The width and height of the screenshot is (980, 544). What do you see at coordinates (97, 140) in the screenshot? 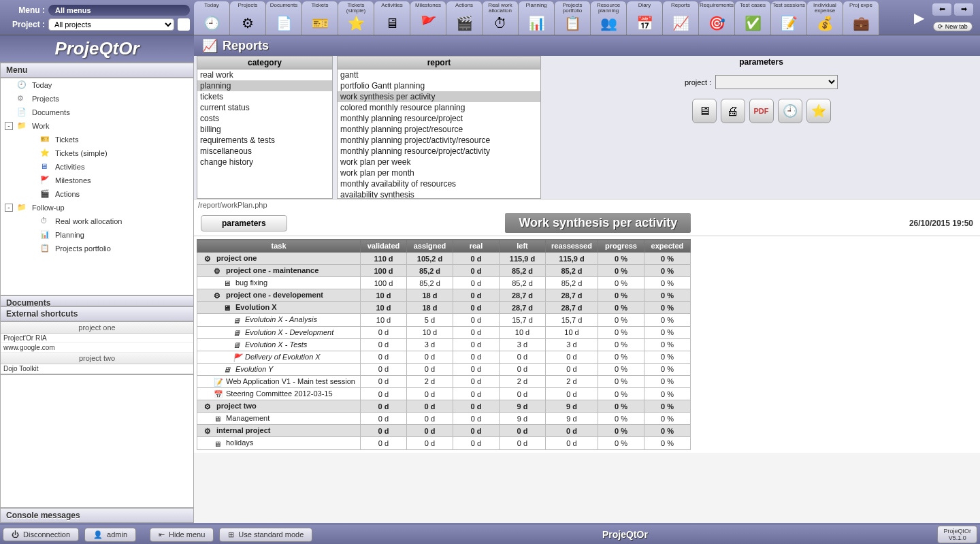
I see `sidebar-item-tickets: 🎫Tickets` at bounding box center [97, 140].